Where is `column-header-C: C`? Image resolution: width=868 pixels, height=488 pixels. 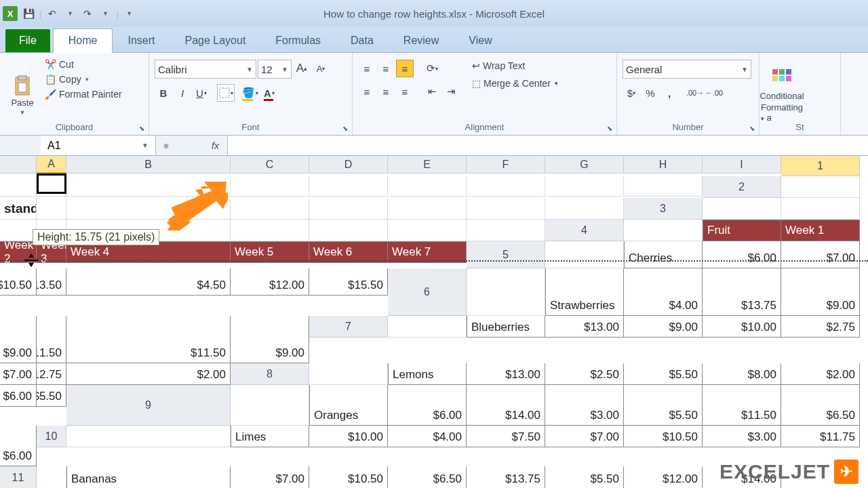
column-header-C: C is located at coordinates (270, 165).